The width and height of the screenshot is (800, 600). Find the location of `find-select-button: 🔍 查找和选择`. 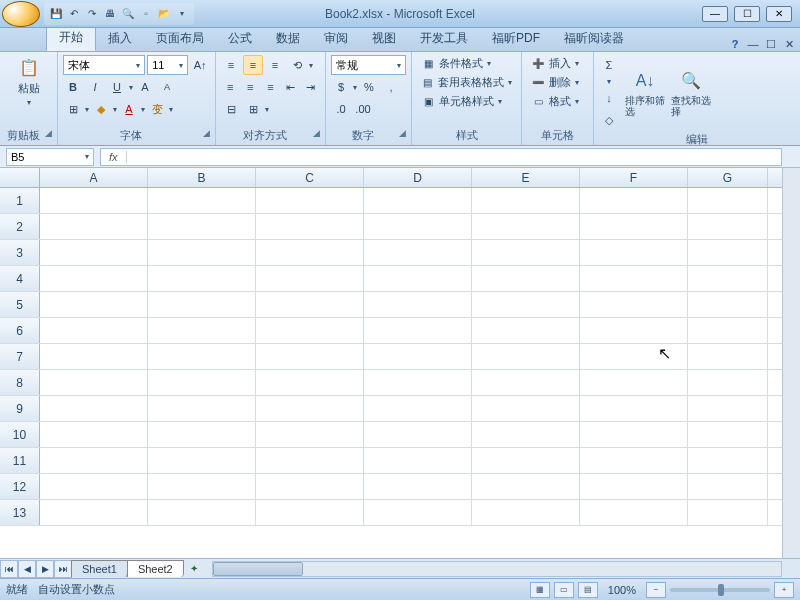

find-select-button: 🔍 查找和选择 is located at coordinates (691, 93).